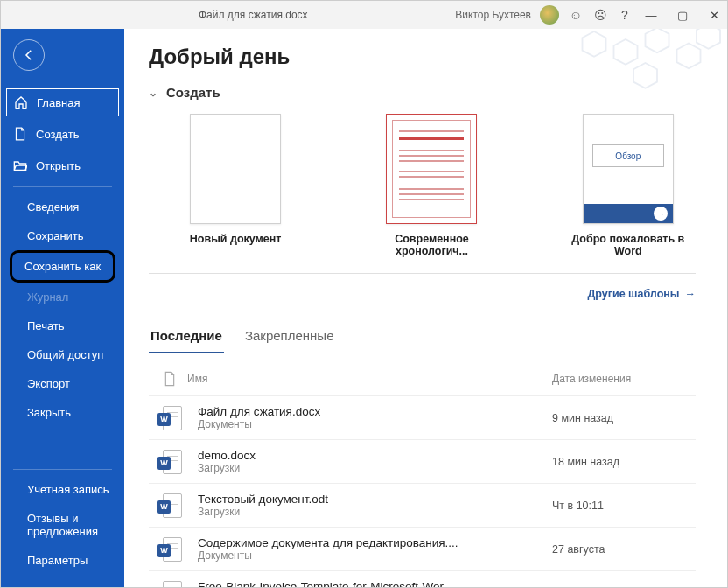 The height and width of the screenshot is (588, 728). Describe the element at coordinates (622, 418) in the screenshot. I see `file-date: 9 мин назад` at that location.